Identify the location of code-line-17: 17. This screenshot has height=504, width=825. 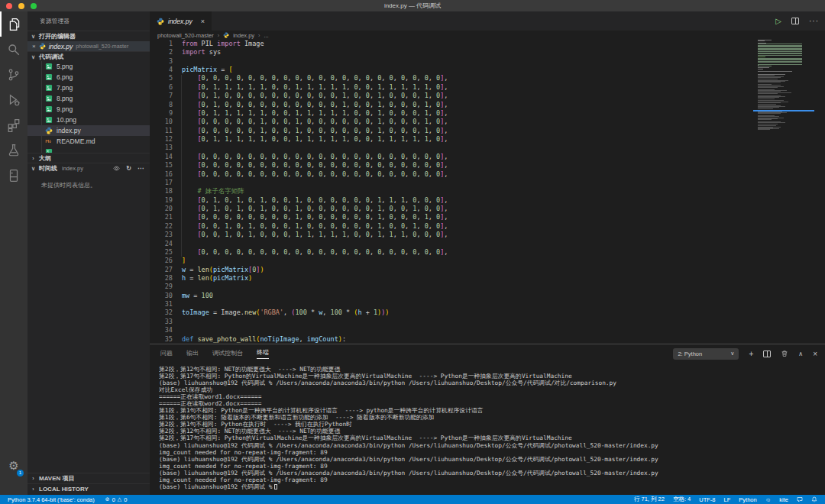
(487, 183).